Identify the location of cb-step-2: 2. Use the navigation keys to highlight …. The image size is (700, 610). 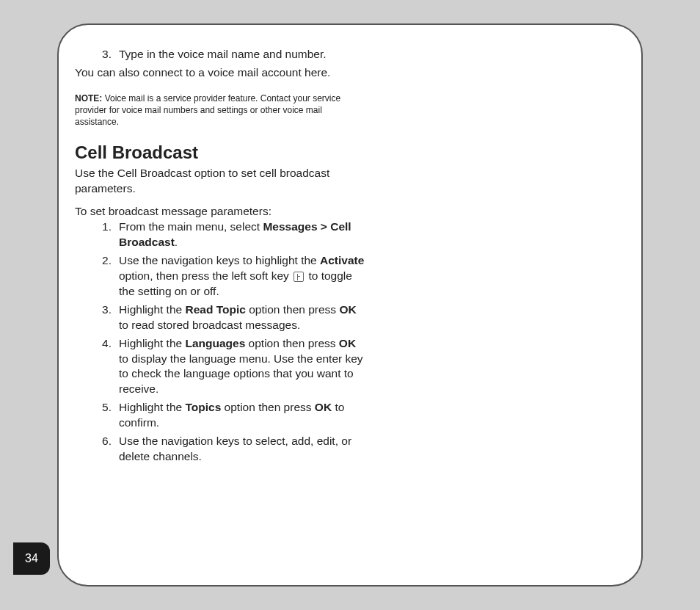
(233, 276).